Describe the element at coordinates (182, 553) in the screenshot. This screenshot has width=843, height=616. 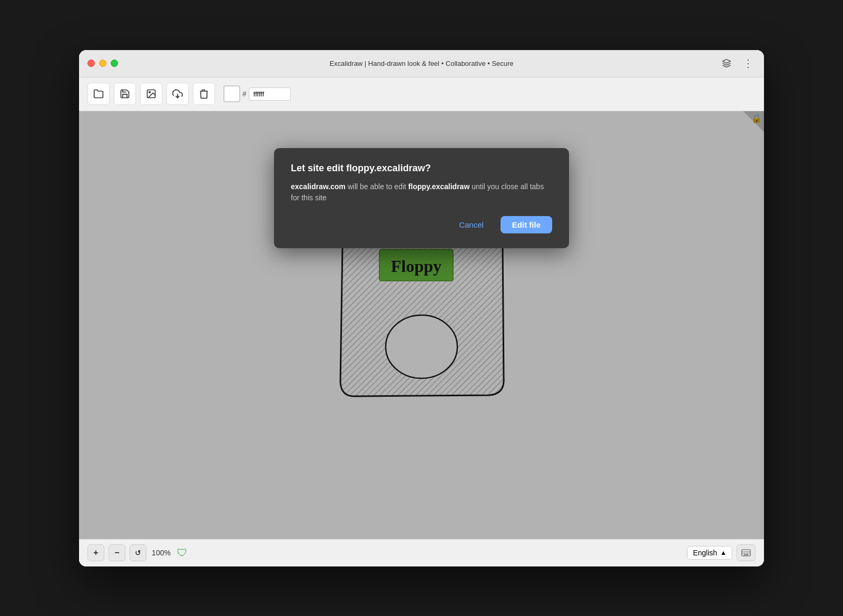
I see `shield-icon: 🛡` at that location.